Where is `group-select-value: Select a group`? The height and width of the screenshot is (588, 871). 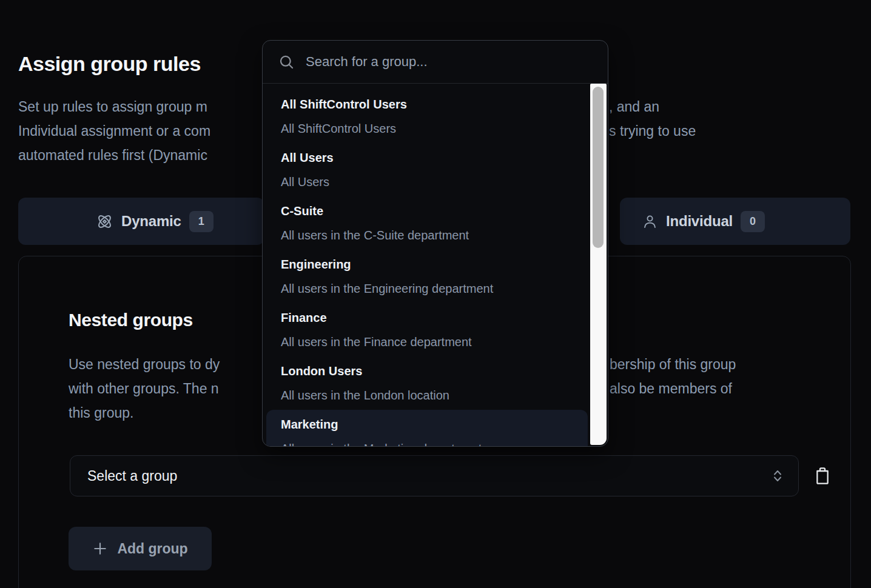 group-select-value: Select a group is located at coordinates (429, 476).